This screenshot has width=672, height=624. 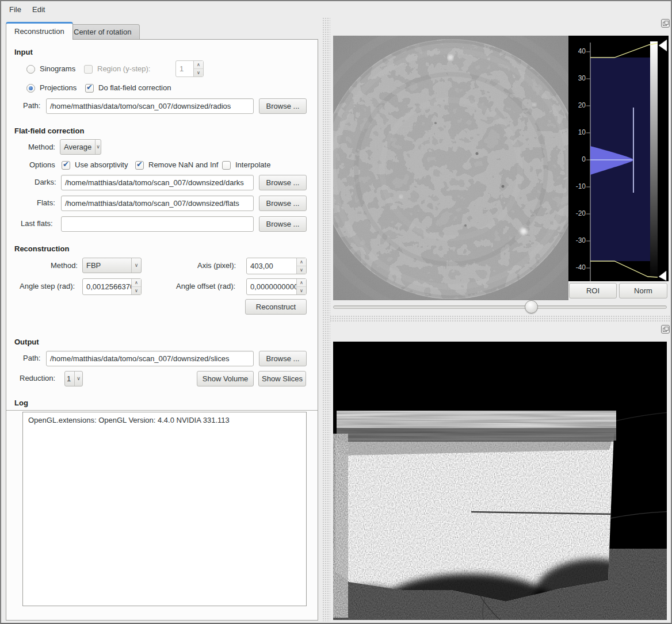 What do you see at coordinates (45, 182) in the screenshot?
I see `darks-label: Darks:` at bounding box center [45, 182].